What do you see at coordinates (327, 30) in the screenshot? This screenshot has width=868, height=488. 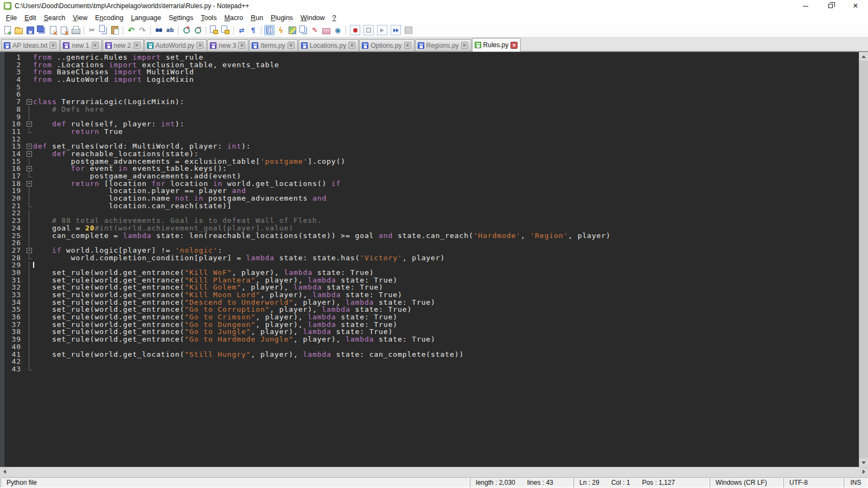 I see `folder-workspace-icon` at bounding box center [327, 30].